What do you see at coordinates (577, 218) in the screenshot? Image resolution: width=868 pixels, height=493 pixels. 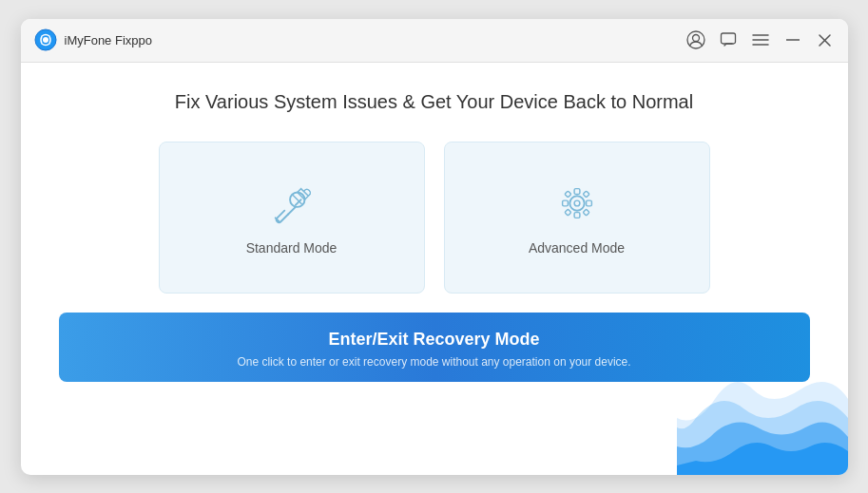 I see `advanced-mode-card: Advanced Mode` at bounding box center [577, 218].